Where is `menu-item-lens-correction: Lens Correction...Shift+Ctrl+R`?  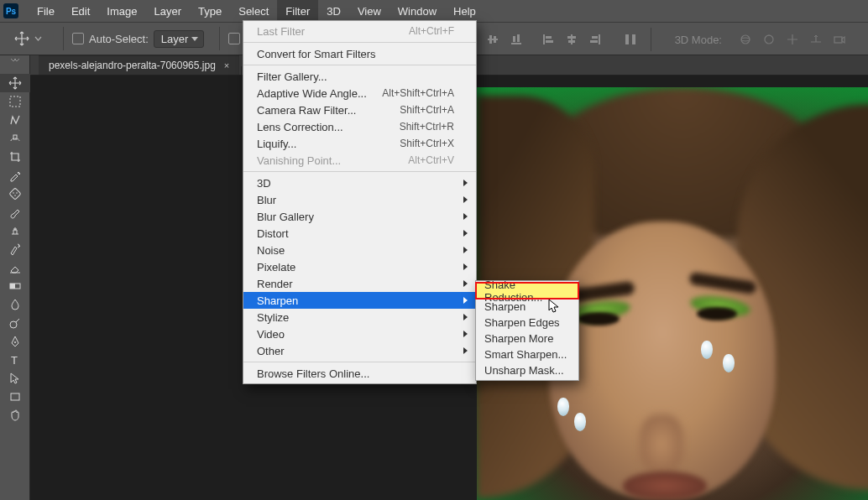 menu-item-lens-correction: Lens Correction...Shift+Ctrl+R is located at coordinates (359, 127).